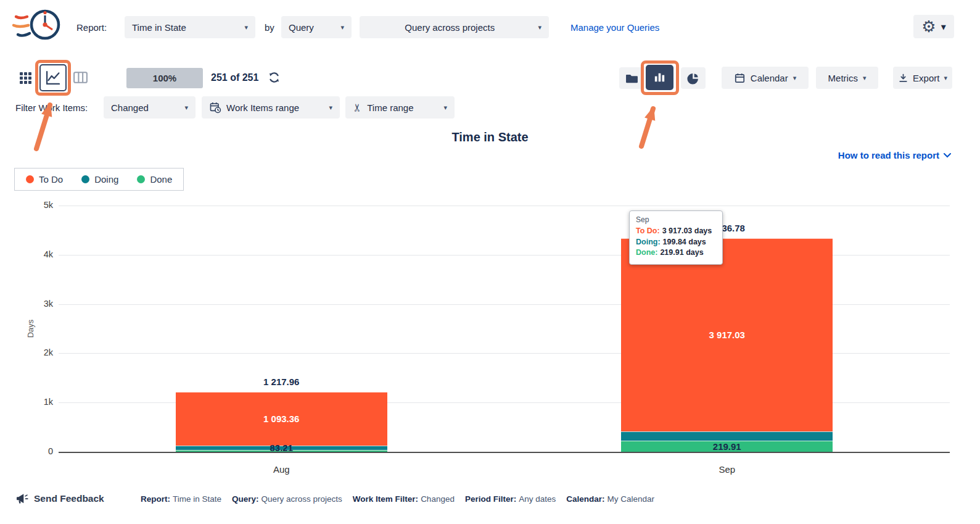 The image size is (980, 524). What do you see at coordinates (693, 78) in the screenshot?
I see `pie-chart-view-button` at bounding box center [693, 78].